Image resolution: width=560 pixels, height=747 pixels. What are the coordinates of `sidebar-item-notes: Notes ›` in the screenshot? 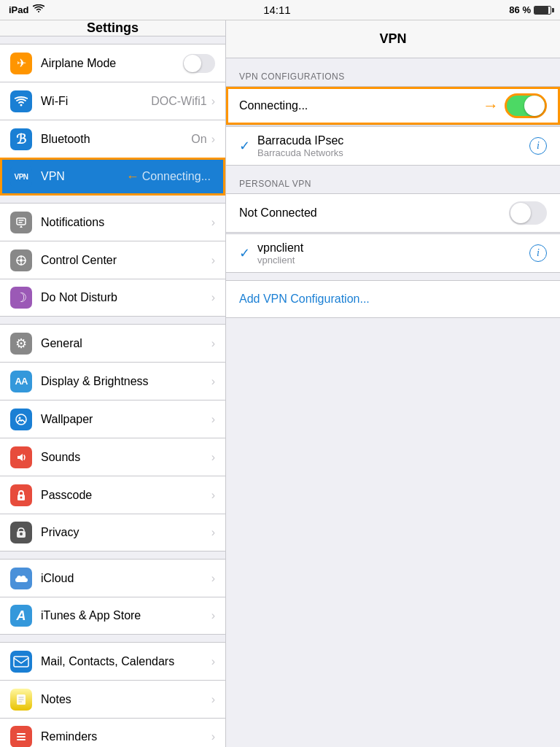 It's located at (112, 699).